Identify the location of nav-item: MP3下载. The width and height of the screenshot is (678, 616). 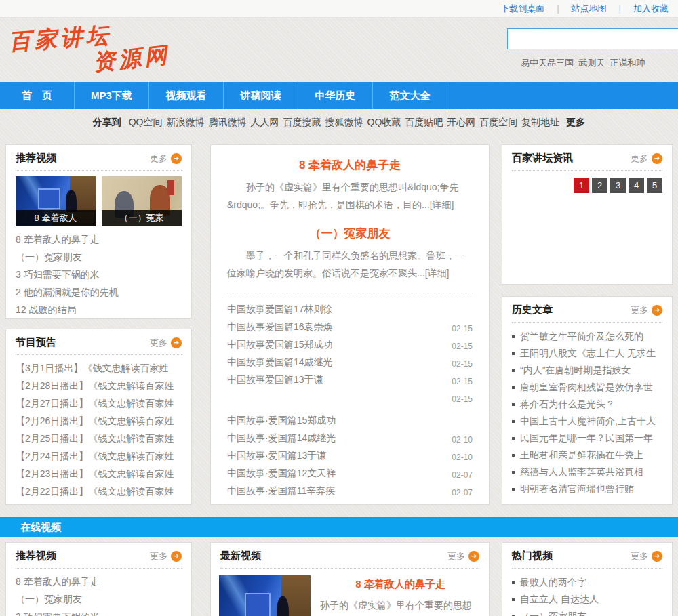
(112, 96).